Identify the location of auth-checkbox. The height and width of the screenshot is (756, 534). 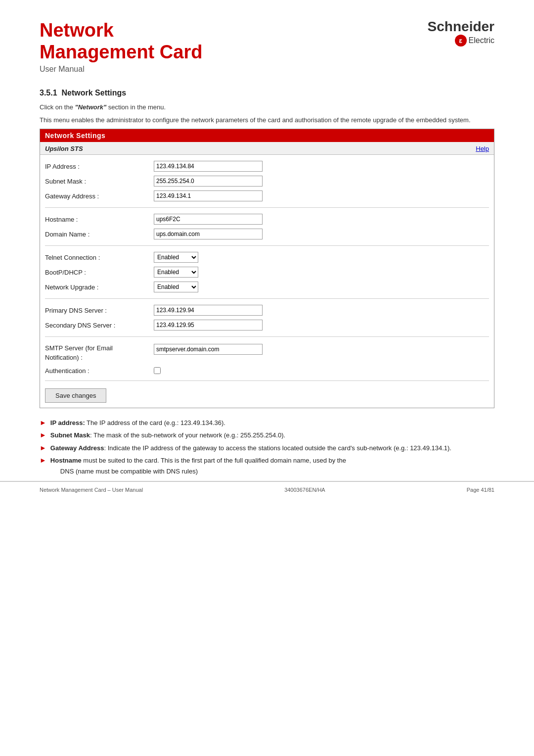
(157, 371).